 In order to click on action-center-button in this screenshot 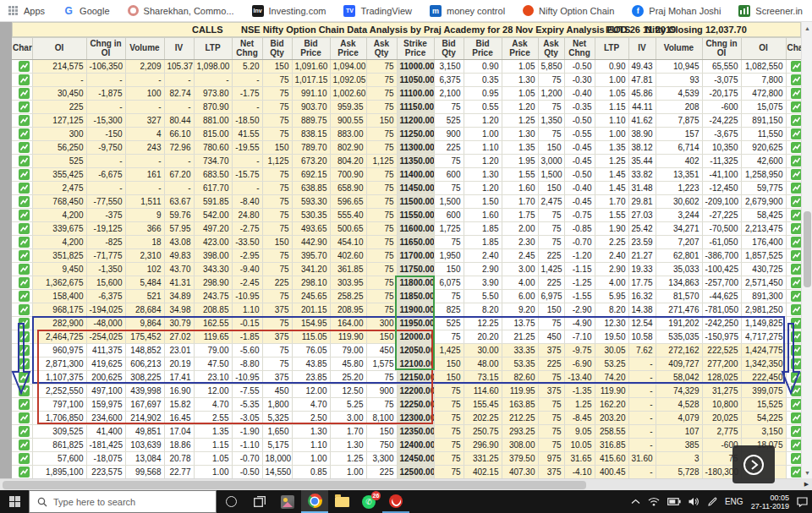, I will do `click(802, 502)`.